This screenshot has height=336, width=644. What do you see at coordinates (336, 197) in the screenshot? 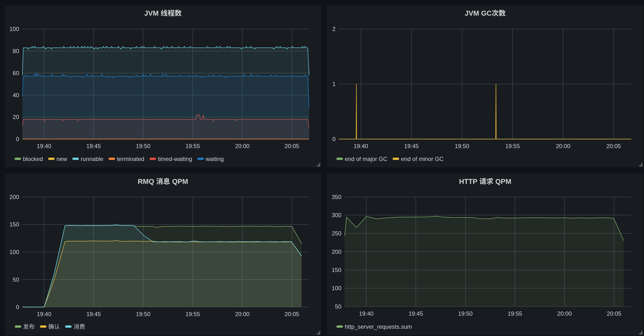
I see `svg-text: 350` at bounding box center [336, 197].